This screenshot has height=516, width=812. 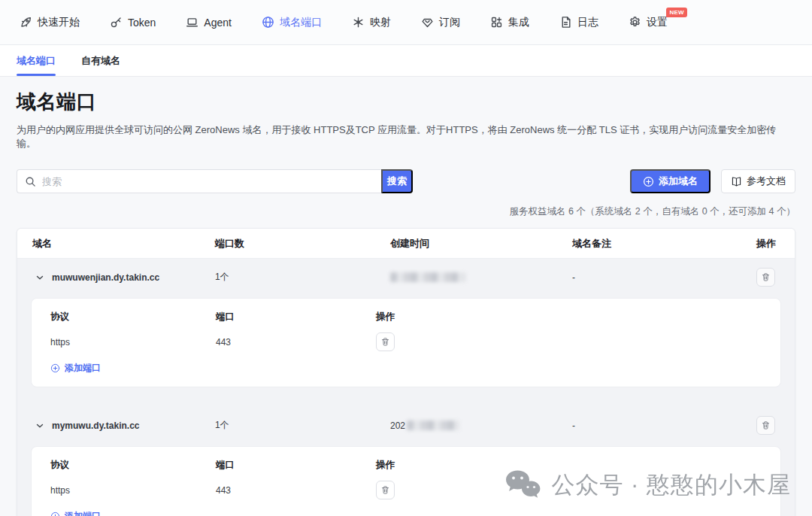 I want to click on nav-item-quick-start: 快速开始, so click(x=50, y=23).